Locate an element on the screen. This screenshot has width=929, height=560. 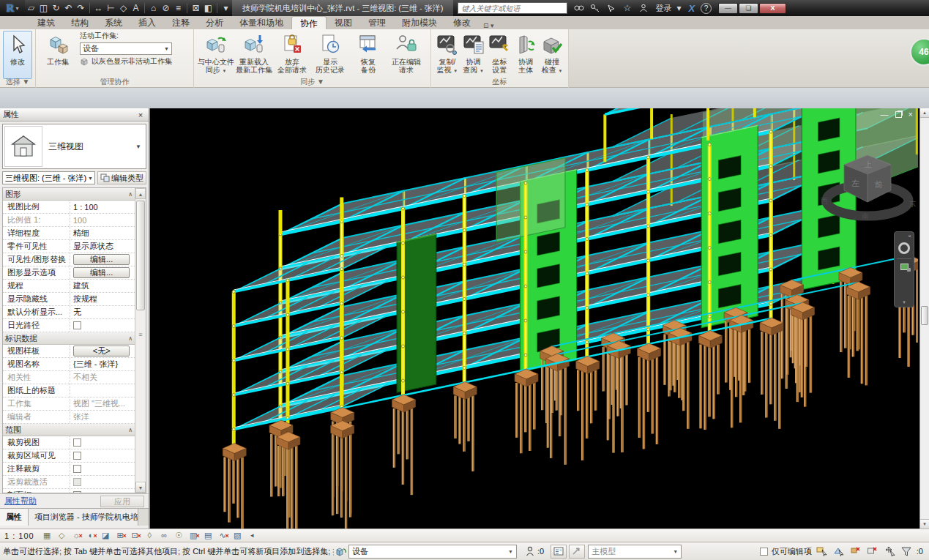
scrollbar-grip: ≡ is located at coordinates (141, 335).